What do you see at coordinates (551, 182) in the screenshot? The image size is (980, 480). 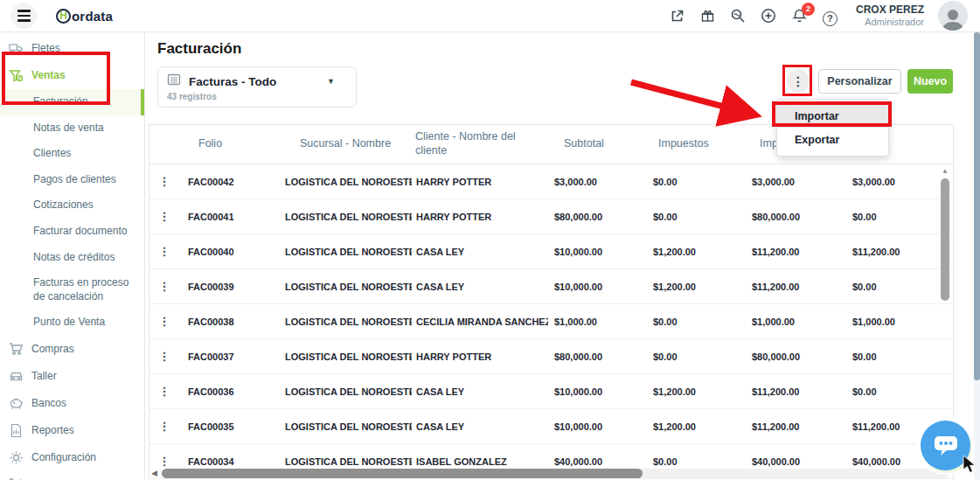 I see `table-row: ⋮FAC00042LOGISTICA DEL NOROESTEHARRY POT…` at bounding box center [551, 182].